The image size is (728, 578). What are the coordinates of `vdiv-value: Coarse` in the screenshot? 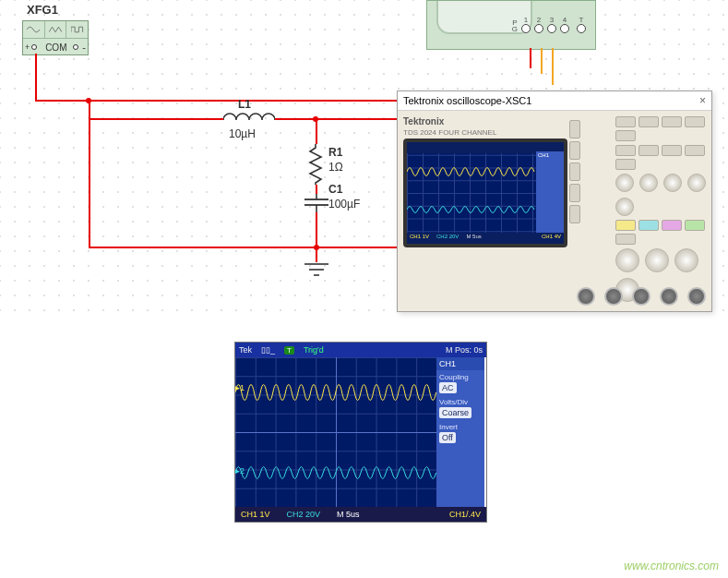 It's located at (456, 413).